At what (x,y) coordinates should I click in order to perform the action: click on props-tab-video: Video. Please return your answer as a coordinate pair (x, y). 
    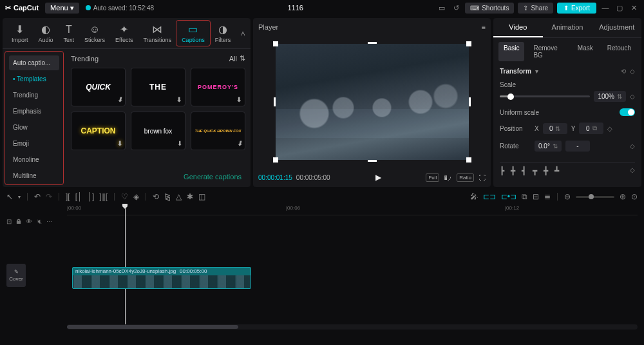
    Looking at the image, I should click on (518, 28).